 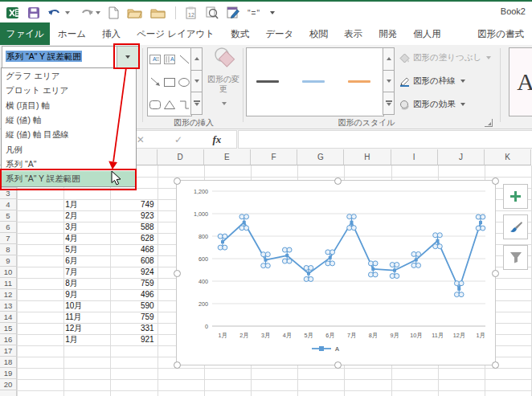 I want to click on cell-month-row11: 8月, so click(x=87, y=284).